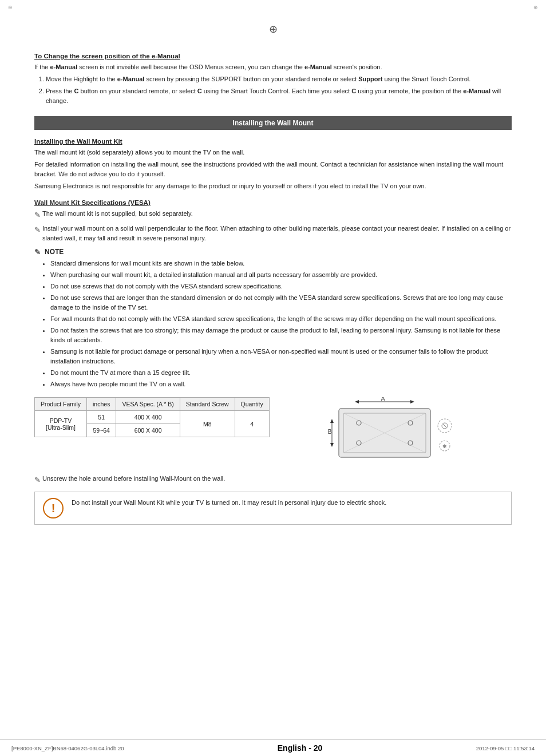 The width and height of the screenshot is (546, 756). I want to click on top-right-symbol: ⊕, so click(536, 7).